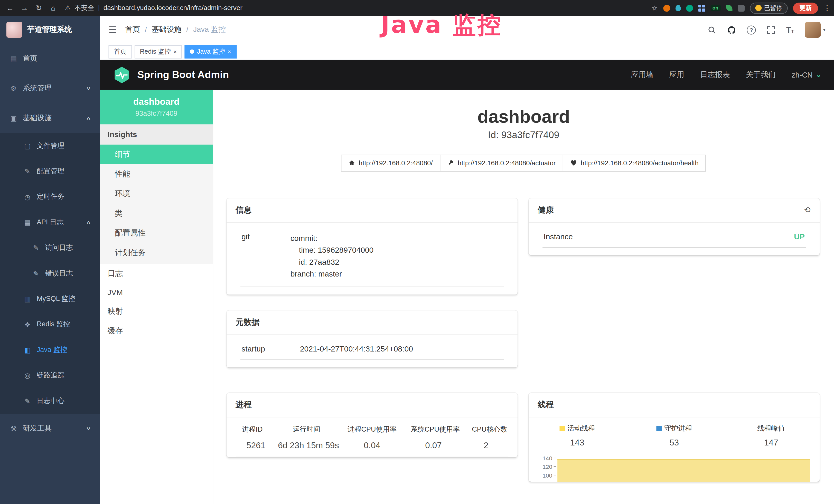  Describe the element at coordinates (771, 428) in the screenshot. I see `legend-peak-threads: 线程峰值` at that location.